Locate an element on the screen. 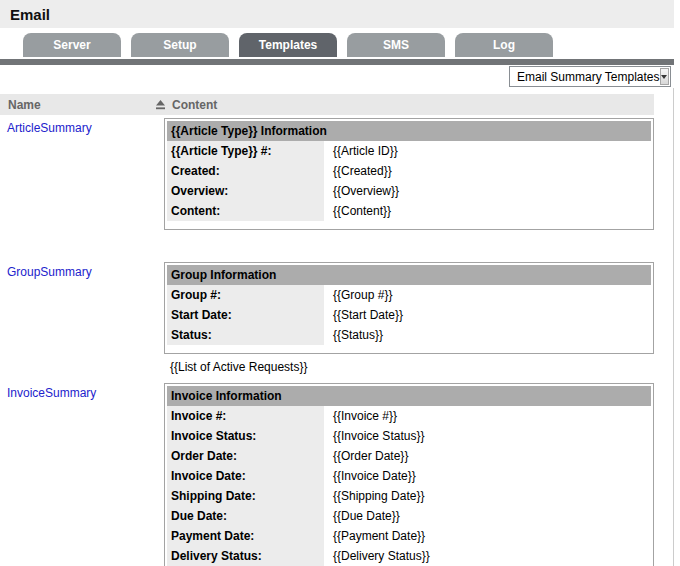 Image resolution: width=680 pixels, height=566 pixels. template-type-select-value: Email Summary Templates is located at coordinates (585, 77).